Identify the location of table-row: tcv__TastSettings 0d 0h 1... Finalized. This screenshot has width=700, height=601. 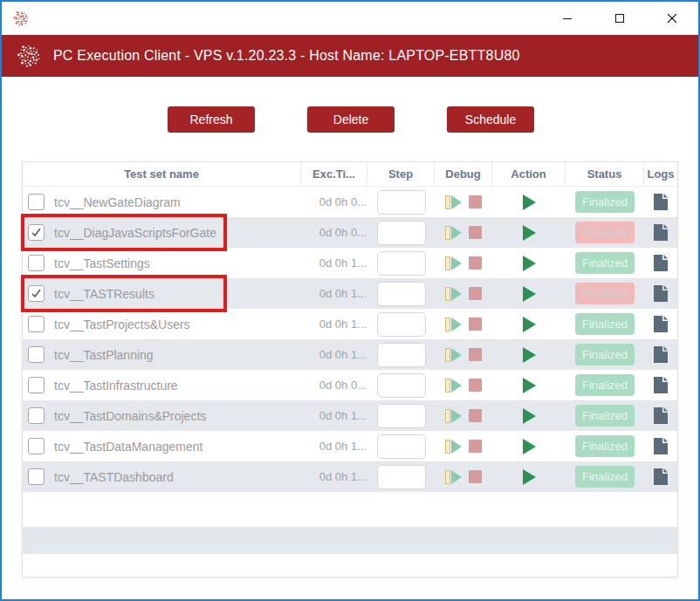
(350, 263).